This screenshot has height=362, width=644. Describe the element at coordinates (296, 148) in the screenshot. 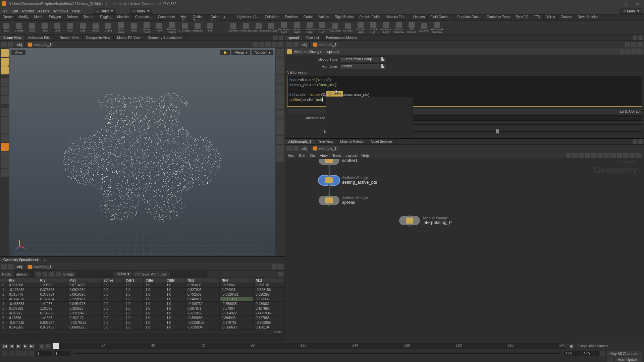

I see `net-fwd-icon` at that location.